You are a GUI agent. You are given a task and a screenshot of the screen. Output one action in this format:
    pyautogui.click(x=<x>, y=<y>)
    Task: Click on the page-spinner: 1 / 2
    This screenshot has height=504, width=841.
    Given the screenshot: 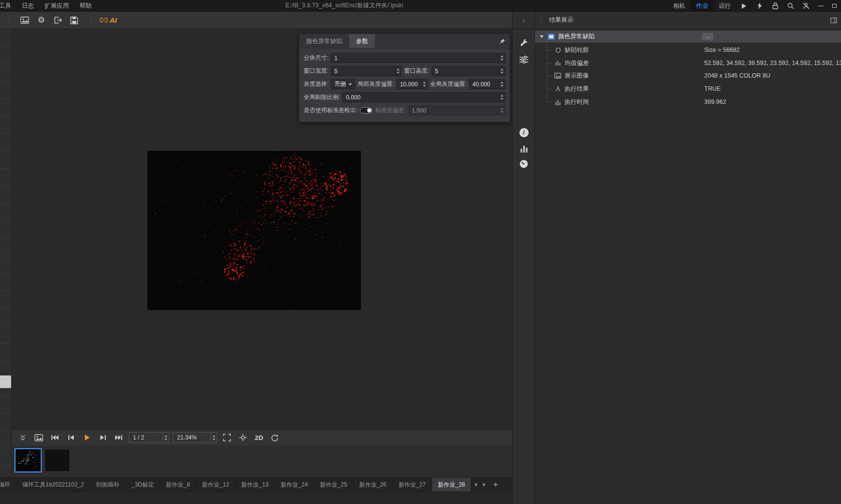 What is the action you would take?
    pyautogui.click(x=149, y=438)
    